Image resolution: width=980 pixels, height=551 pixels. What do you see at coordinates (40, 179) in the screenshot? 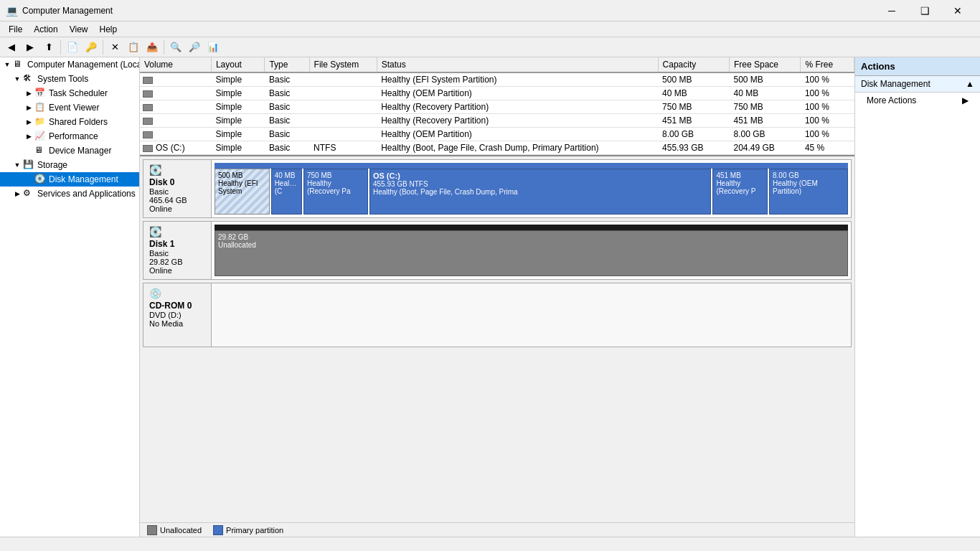
I see `disk-mgmt-icon: 💽` at bounding box center [40, 179].